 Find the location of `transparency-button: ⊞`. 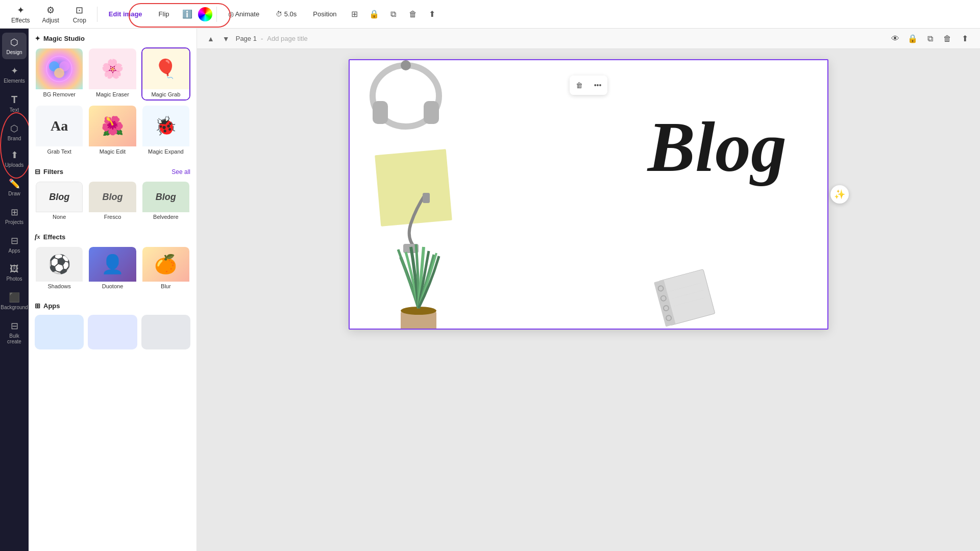

transparency-button: ⊞ is located at coordinates (355, 14).